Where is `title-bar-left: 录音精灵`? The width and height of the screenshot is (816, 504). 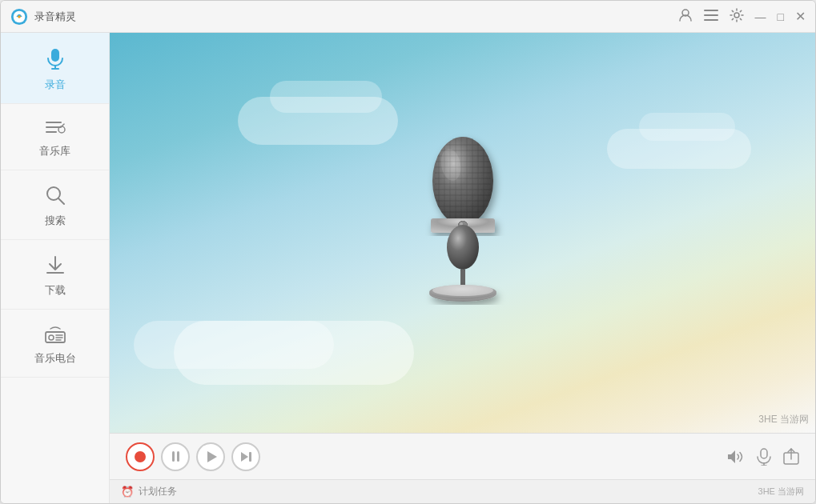 title-bar-left: 录音精灵 is located at coordinates (43, 17).